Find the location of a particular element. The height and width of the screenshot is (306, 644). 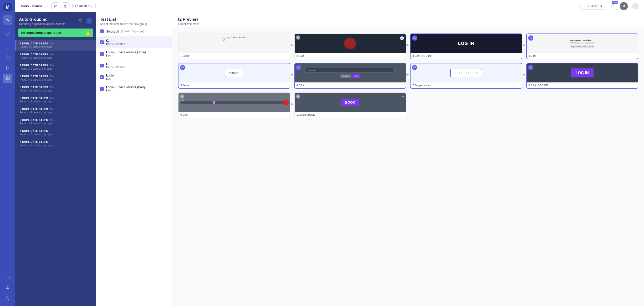

step-card-4: Auto record your steps Select the group … is located at coordinates (582, 46).